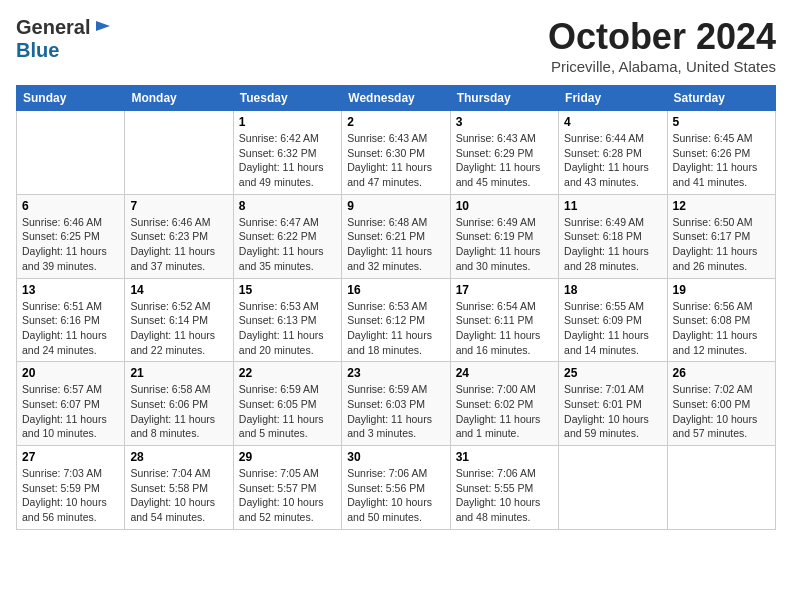 The width and height of the screenshot is (792, 612). Describe the element at coordinates (504, 206) in the screenshot. I see `day-number: 10` at that location.